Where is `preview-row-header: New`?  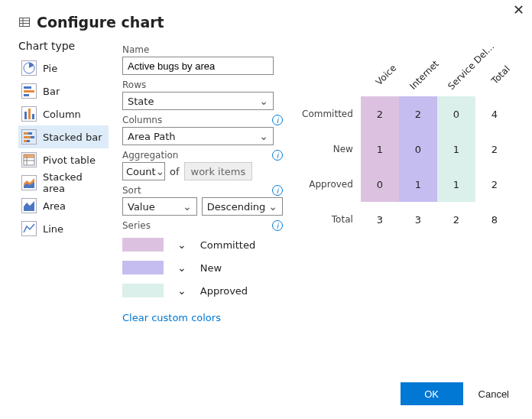
preview-row-header: New is located at coordinates (331, 149).